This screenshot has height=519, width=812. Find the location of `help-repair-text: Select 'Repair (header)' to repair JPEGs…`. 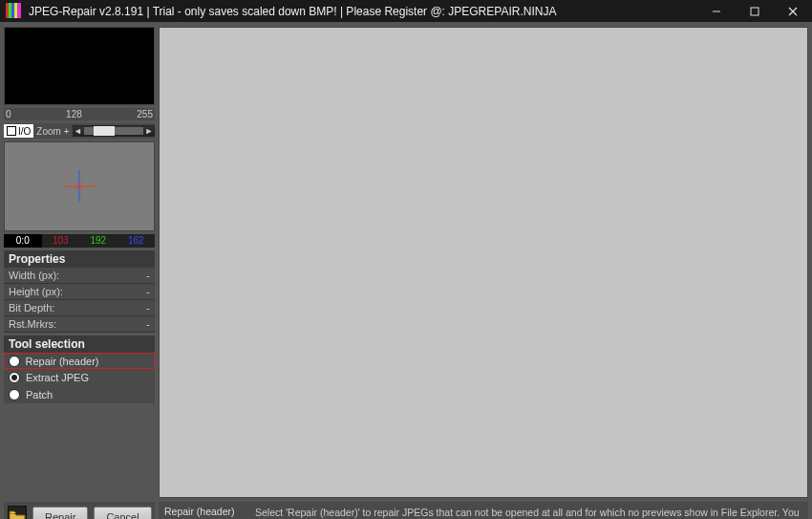

help-repair-text: Select 'Repair (header)' to repair JPEGs… is located at coordinates (529, 512).